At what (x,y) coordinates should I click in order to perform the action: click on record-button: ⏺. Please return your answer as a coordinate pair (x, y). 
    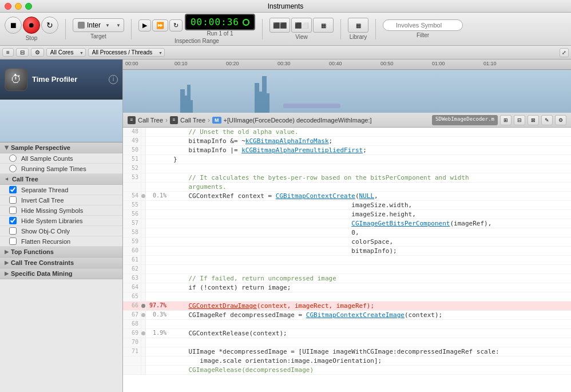
    Looking at the image, I should click on (31, 25).